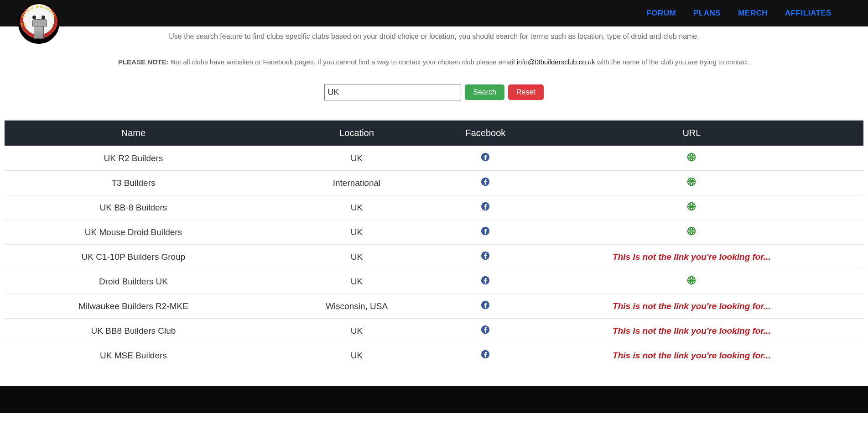 The height and width of the screenshot is (441, 868). What do you see at coordinates (434, 232) in the screenshot?
I see `table-row: UK Mouse Droid BuildersUK` at bounding box center [434, 232].